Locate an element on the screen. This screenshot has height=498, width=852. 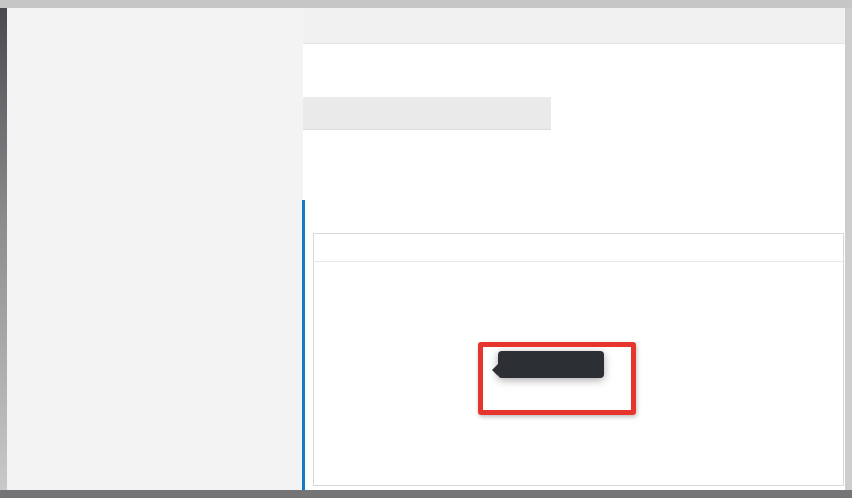
window-right-edge is located at coordinates (848, 249).